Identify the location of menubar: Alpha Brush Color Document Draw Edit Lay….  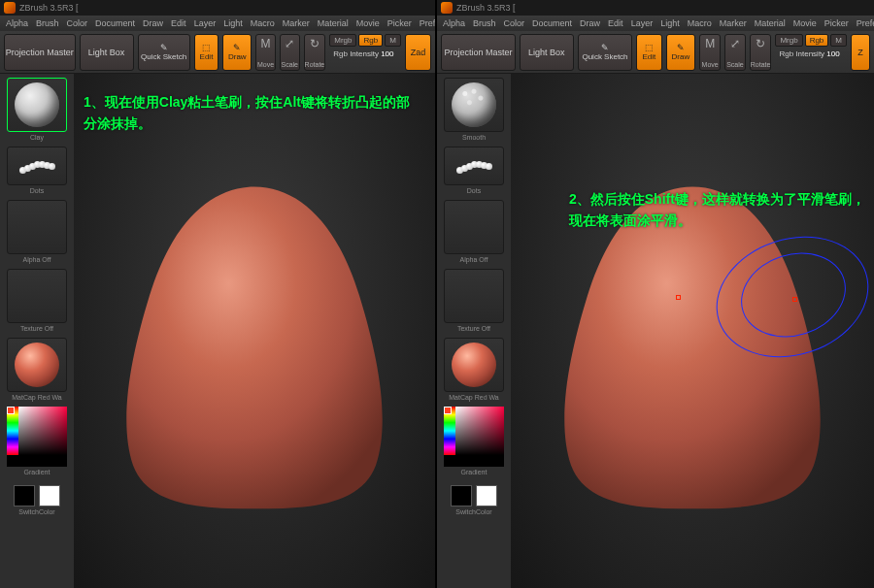
(656, 23).